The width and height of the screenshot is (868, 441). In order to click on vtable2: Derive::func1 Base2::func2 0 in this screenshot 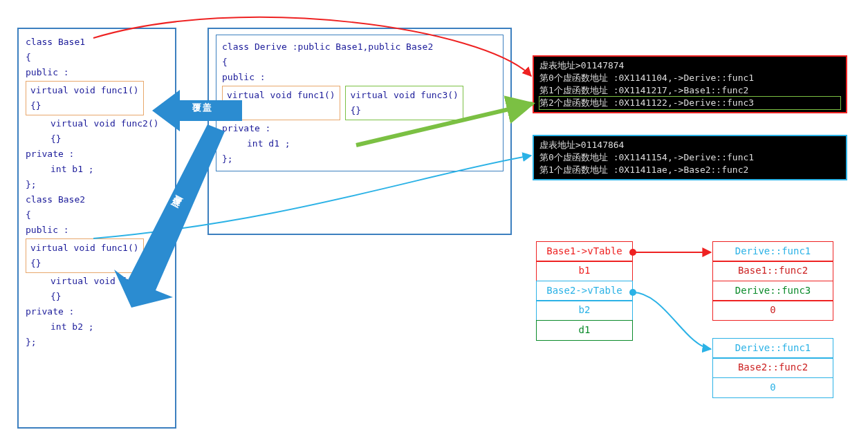, I will do `click(773, 368)`.